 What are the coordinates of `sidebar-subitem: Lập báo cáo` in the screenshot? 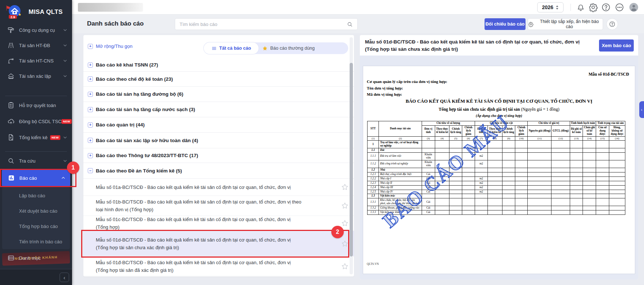 It's located at (36, 195).